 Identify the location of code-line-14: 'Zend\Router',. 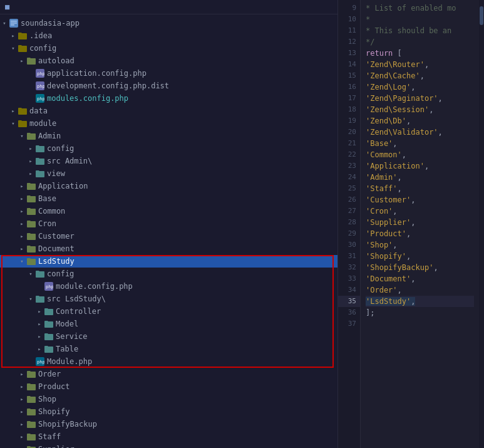
(420, 65).